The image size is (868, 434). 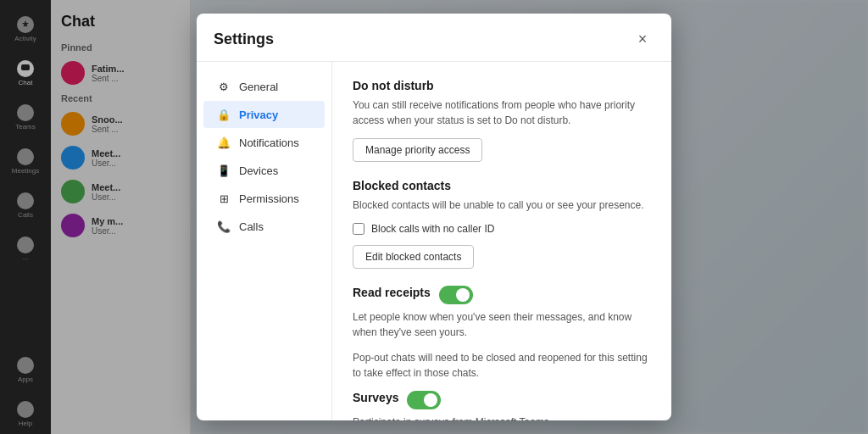 What do you see at coordinates (432, 229) in the screenshot?
I see `block-no-caller-label: Block calls with no caller ID` at bounding box center [432, 229].